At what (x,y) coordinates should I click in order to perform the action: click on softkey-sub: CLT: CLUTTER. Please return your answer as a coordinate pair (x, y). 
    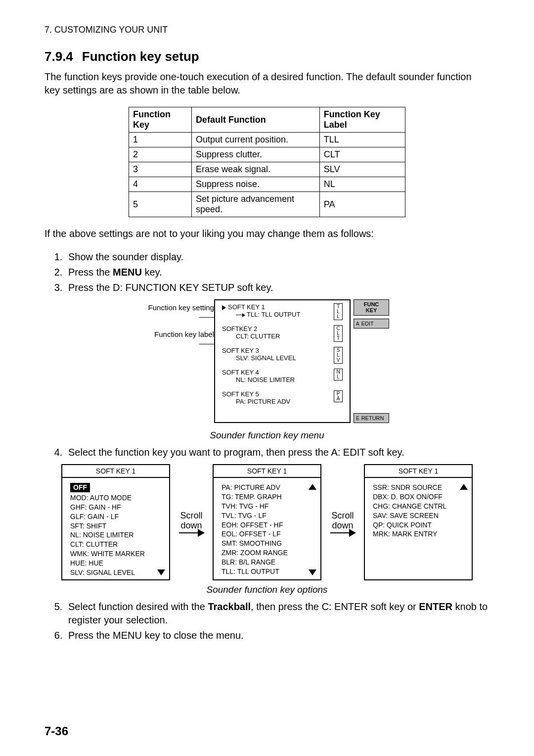
    Looking at the image, I should click on (284, 336).